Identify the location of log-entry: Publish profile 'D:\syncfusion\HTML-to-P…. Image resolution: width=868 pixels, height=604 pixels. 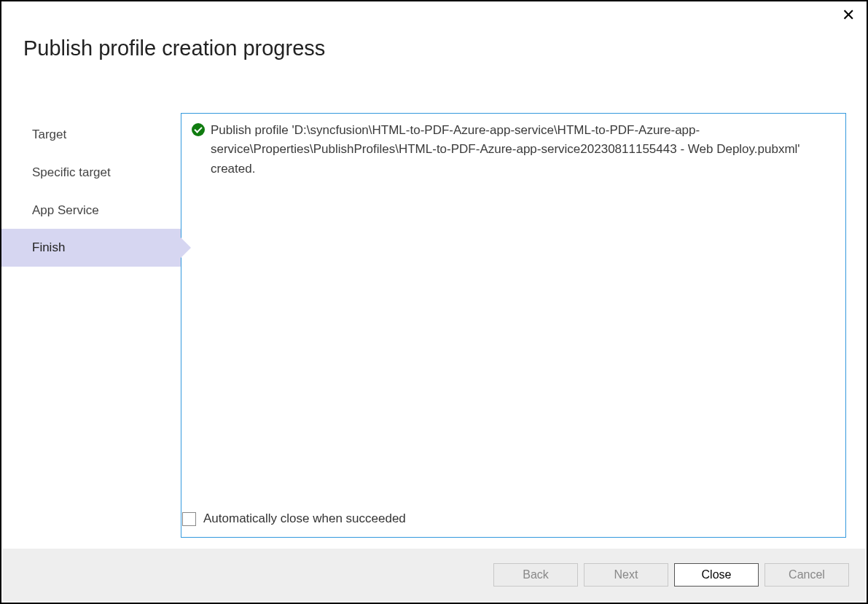
(513, 150).